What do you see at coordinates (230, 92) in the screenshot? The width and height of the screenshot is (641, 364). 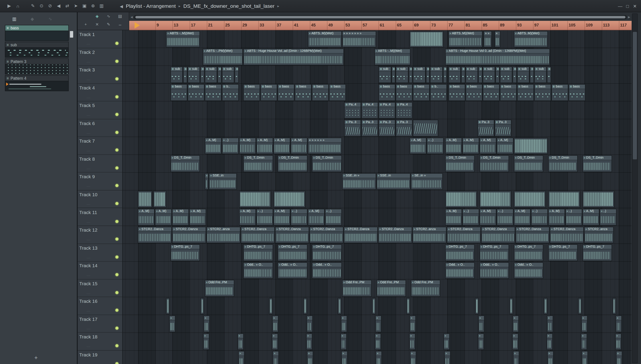 I see `playlist-clip: ≣b..` at bounding box center [230, 92].